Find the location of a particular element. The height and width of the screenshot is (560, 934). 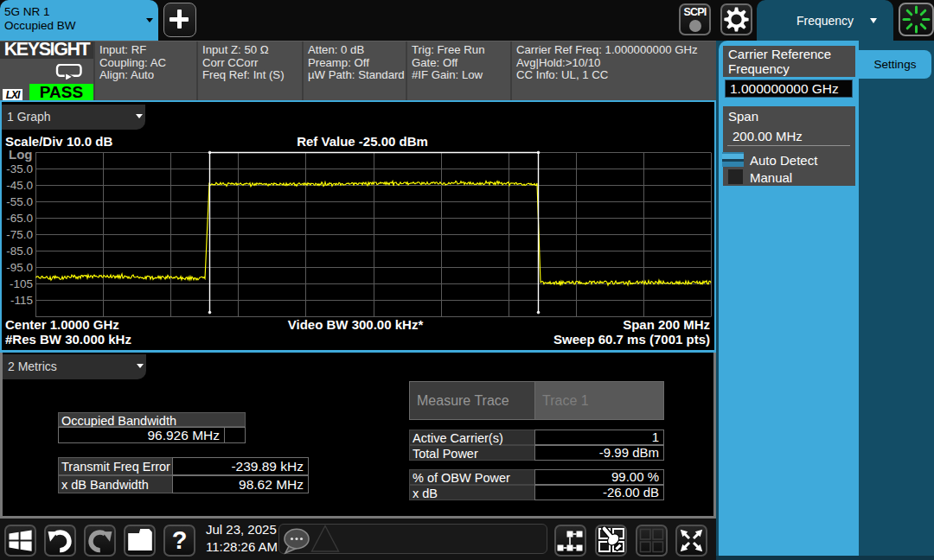

svg-text: -95.0 is located at coordinates (19, 268).